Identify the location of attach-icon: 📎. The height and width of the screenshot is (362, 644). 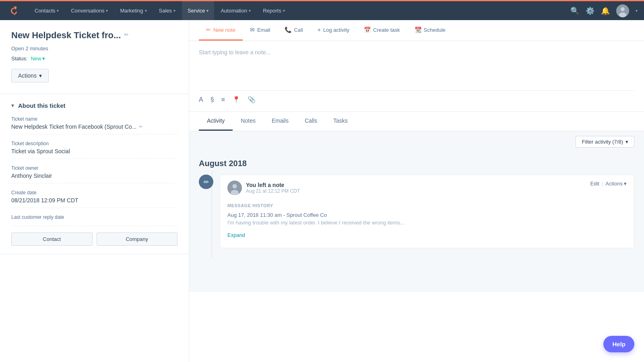
(252, 100).